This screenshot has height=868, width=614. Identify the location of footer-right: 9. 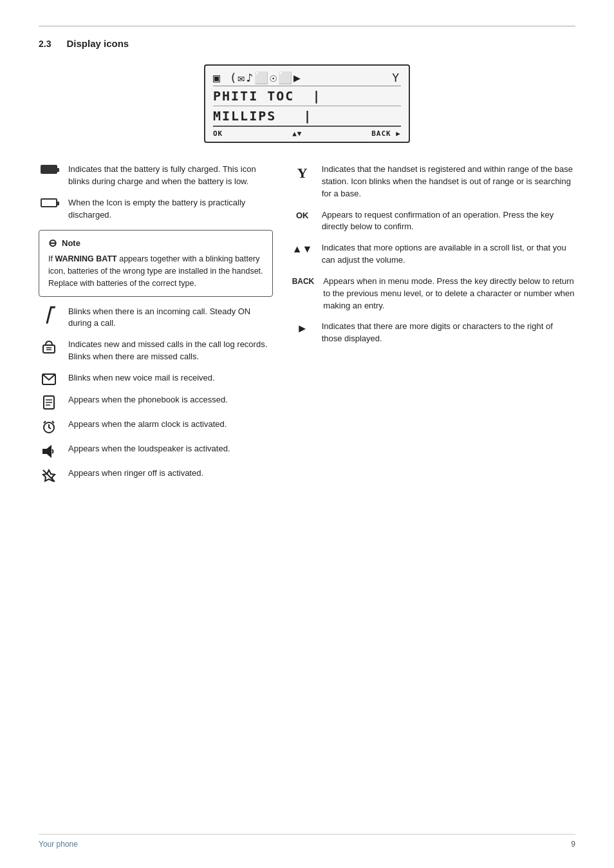
(573, 844).